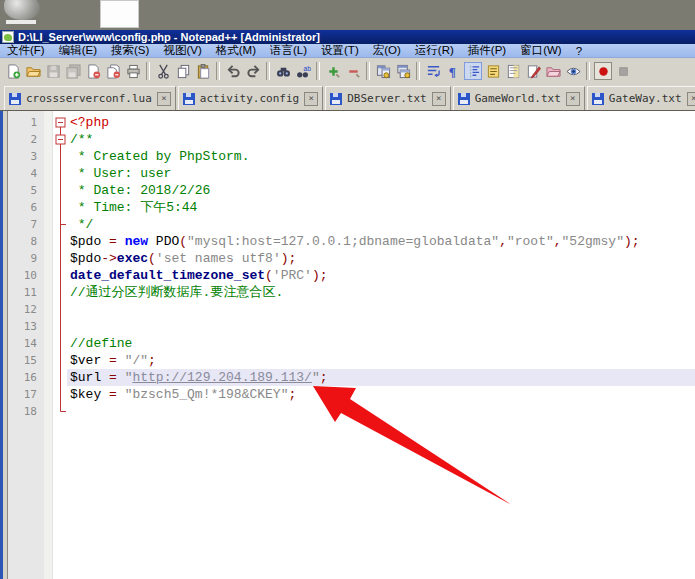 The image size is (695, 579). Describe the element at coordinates (269, 276) in the screenshot. I see `code-token: (` at that location.